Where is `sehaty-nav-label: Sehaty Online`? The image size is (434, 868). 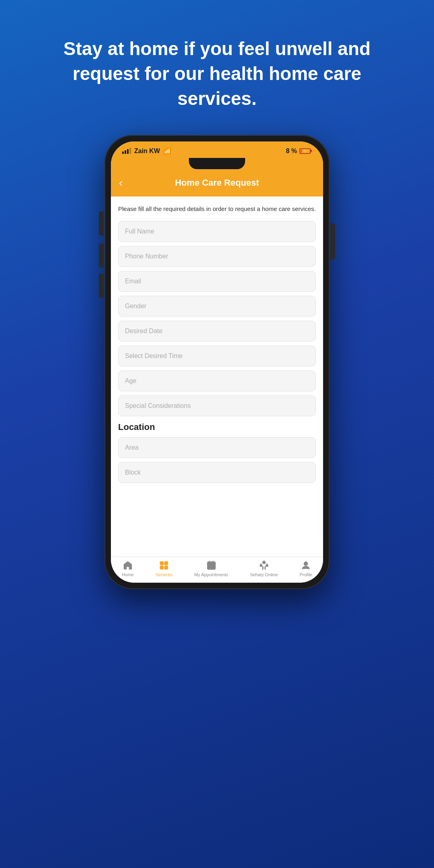
sehaty-nav-label: Sehaty Online is located at coordinates (264, 575).